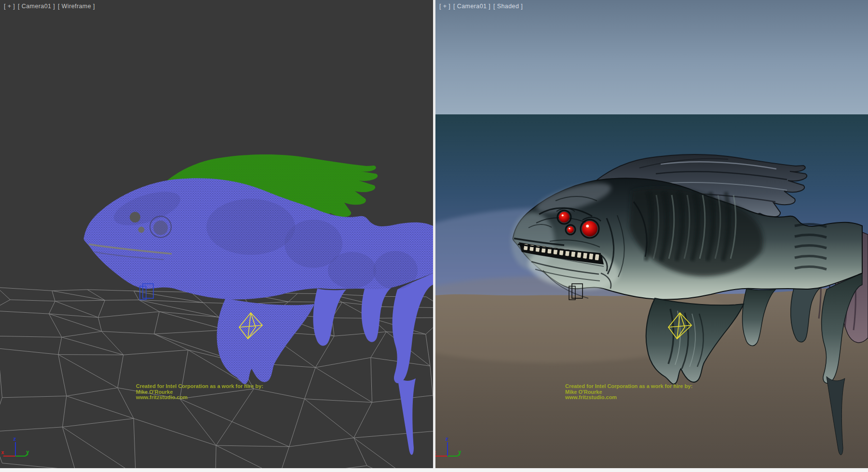 Image resolution: width=868 pixels, height=472 pixels. Describe the element at coordinates (50, 6) in the screenshot. I see `viewport-label: [ + ] [ Camera01 ] [ Wireframe ]` at that location.